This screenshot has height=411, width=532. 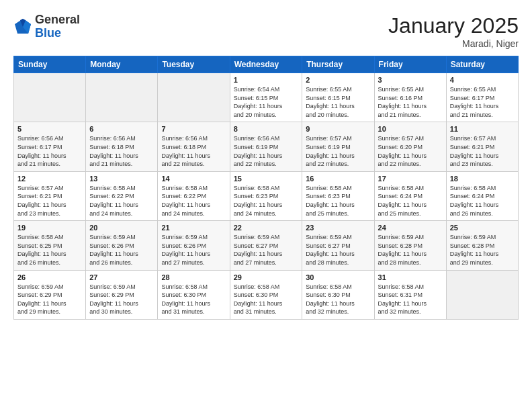 I want to click on day-number: 14, so click(x=193, y=179).